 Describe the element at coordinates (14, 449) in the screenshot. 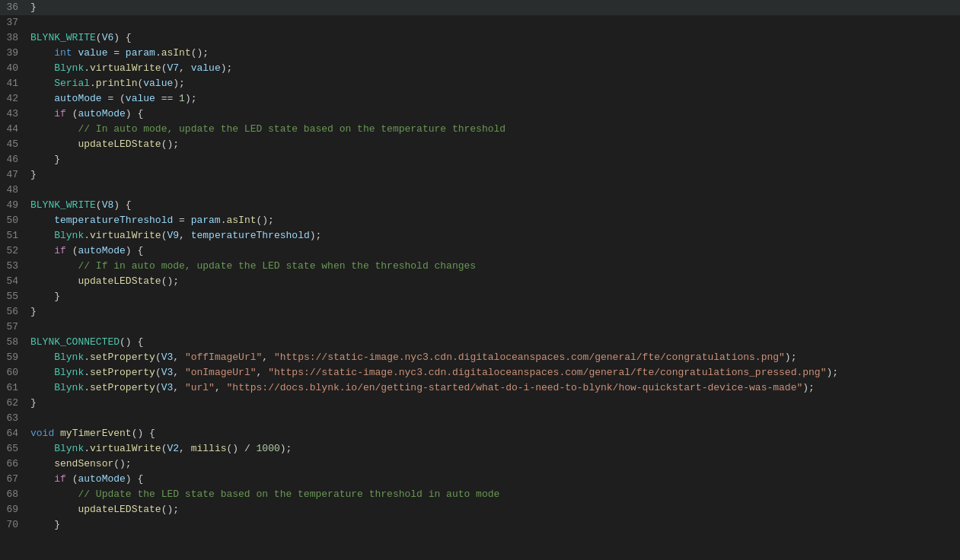

I see `line-number: 65` at that location.